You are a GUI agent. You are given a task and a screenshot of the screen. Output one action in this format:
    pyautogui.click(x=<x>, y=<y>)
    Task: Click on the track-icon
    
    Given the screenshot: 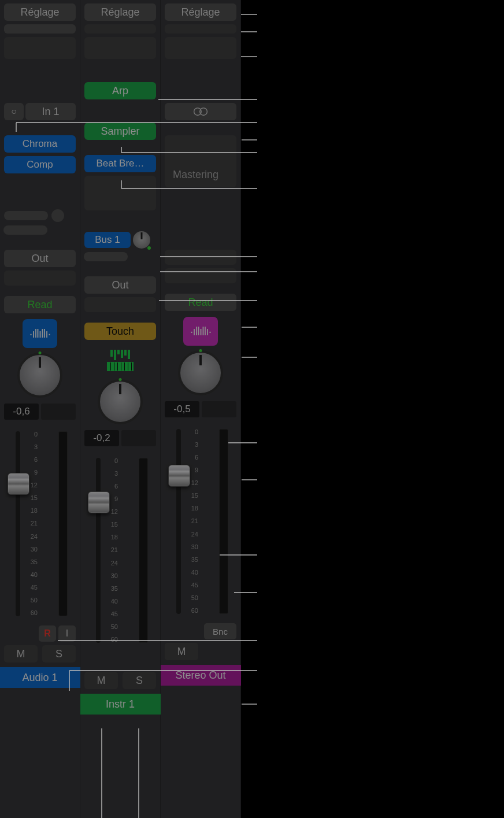 What is the action you would take?
    pyautogui.click(x=120, y=360)
    